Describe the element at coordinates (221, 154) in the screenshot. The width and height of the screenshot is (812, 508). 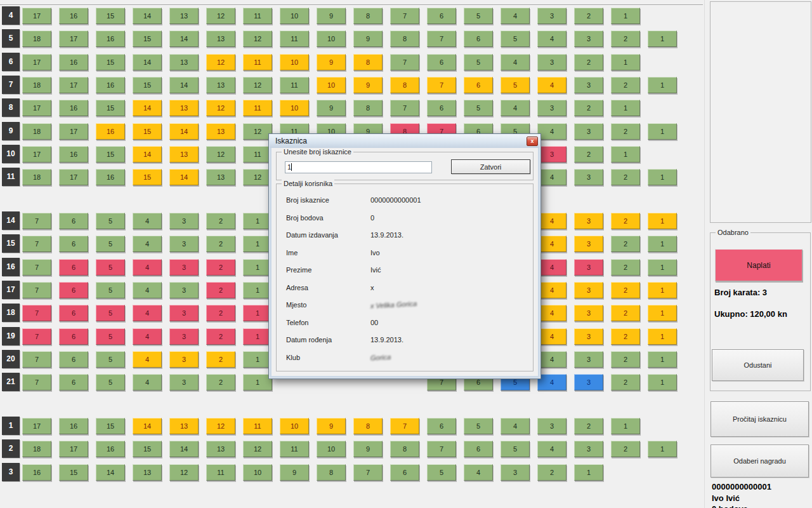
I see `seat-row10-12: 12` at that location.